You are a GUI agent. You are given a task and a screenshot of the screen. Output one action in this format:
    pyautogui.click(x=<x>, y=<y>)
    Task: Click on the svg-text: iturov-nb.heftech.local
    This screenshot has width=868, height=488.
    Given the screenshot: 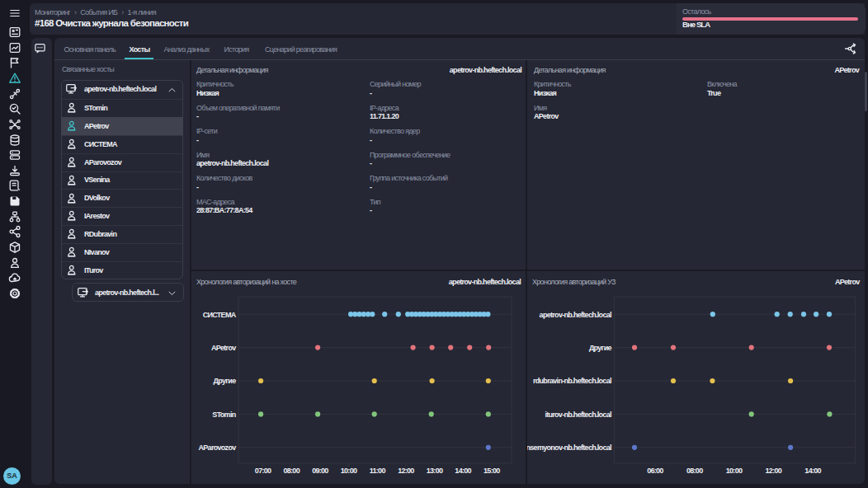 What is the action you would take?
    pyautogui.click(x=578, y=415)
    